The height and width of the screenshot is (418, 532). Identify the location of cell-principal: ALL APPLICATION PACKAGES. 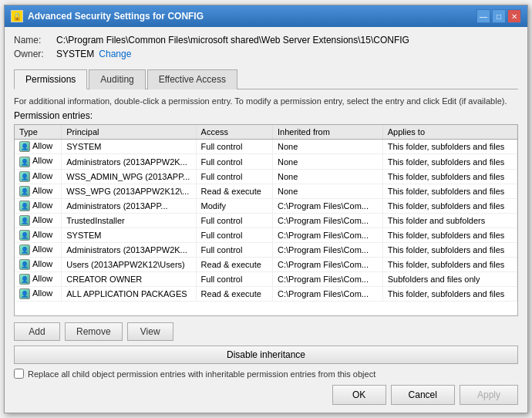
(129, 295).